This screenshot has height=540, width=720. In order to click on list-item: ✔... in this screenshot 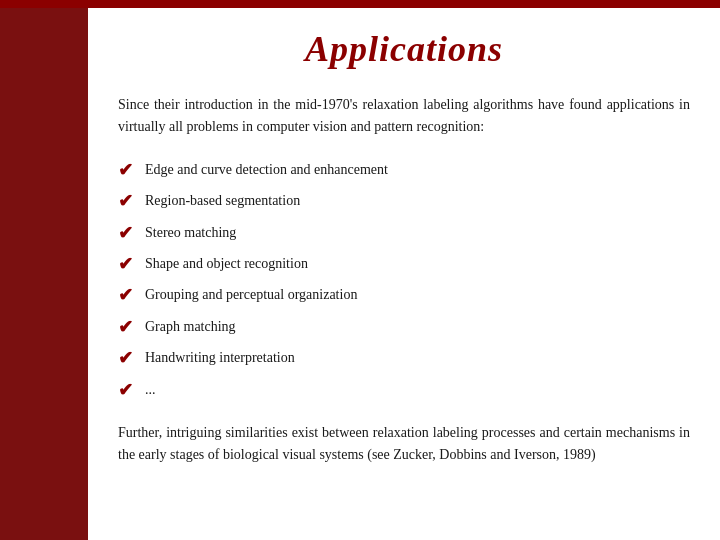, I will do `click(404, 390)`.